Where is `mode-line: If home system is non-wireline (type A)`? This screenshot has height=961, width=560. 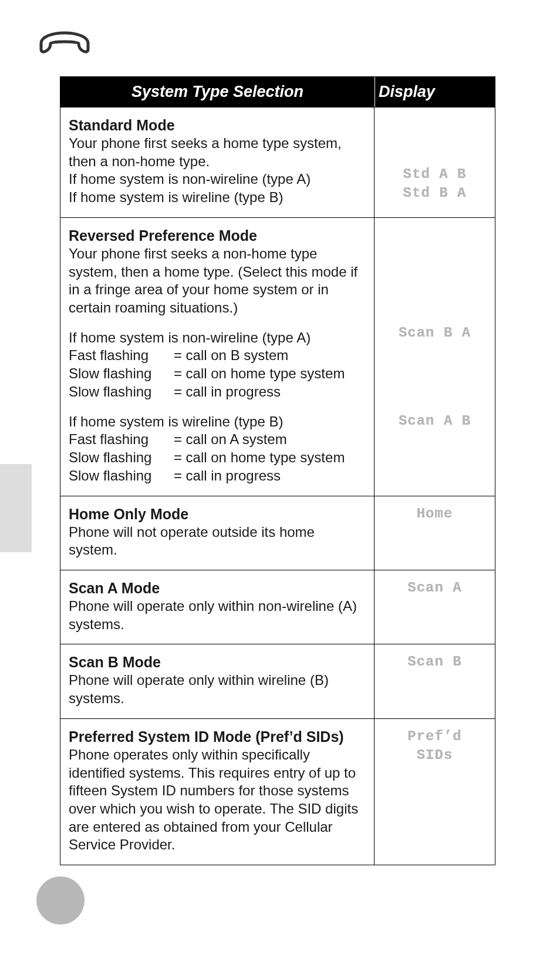
mode-line: If home system is non-wireline (type A) is located at coordinates (217, 180).